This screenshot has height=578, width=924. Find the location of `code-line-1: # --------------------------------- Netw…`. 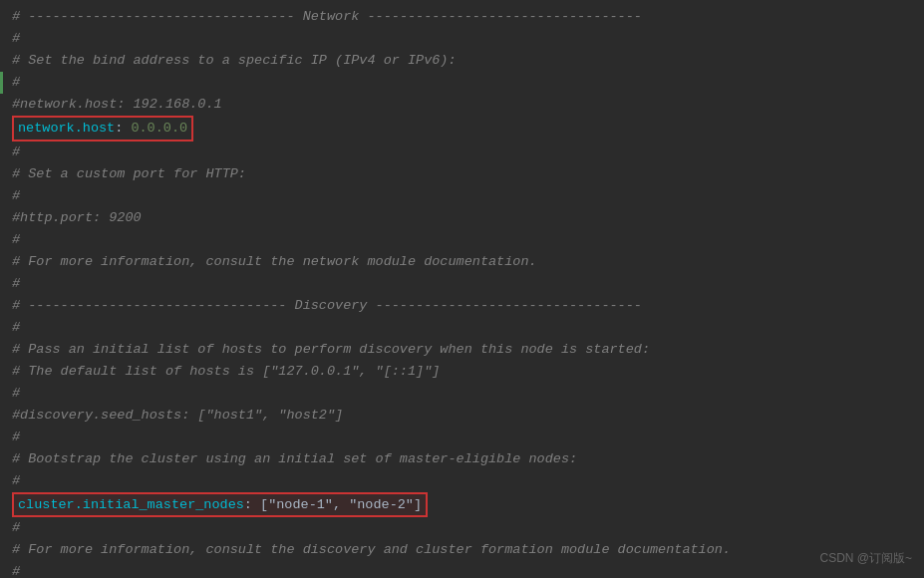

code-line-1: # --------------------------------- Netw… is located at coordinates (462, 17).